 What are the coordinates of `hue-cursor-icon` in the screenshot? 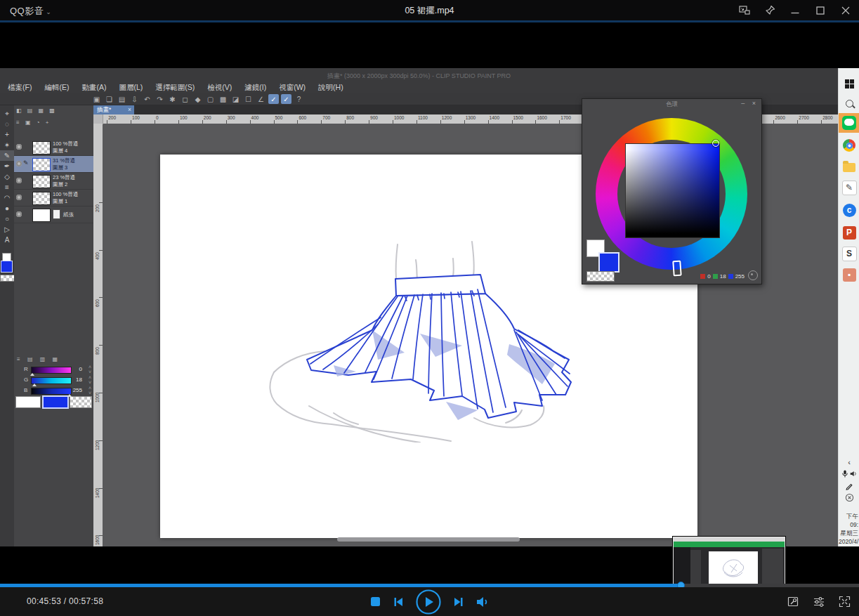 It's located at (677, 268).